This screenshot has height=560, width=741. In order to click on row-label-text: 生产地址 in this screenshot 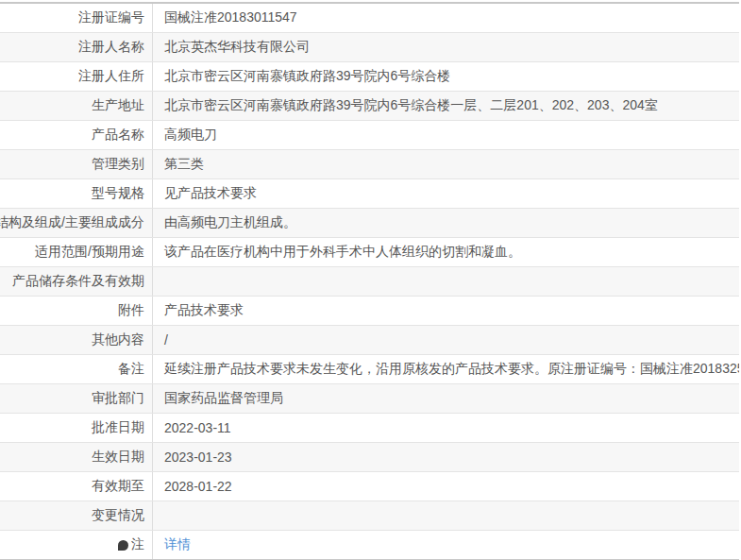, I will do `click(118, 106)`.